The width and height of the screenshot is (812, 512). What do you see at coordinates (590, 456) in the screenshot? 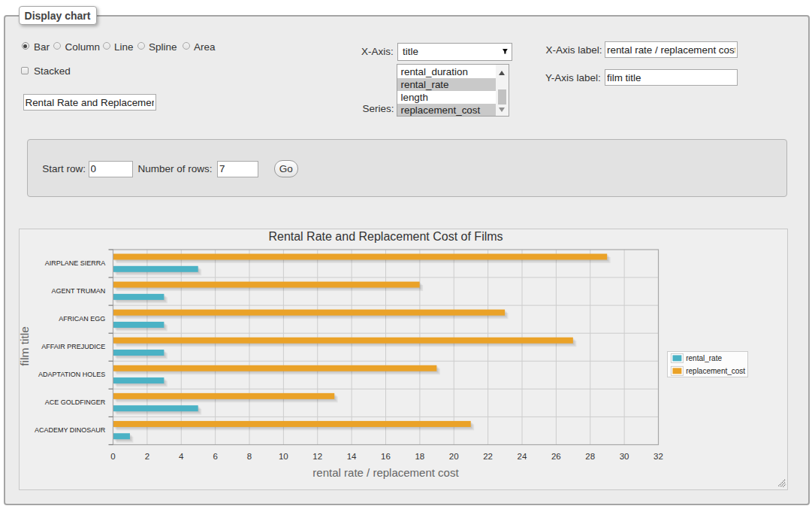
I see `svg-text: 28` at bounding box center [590, 456].